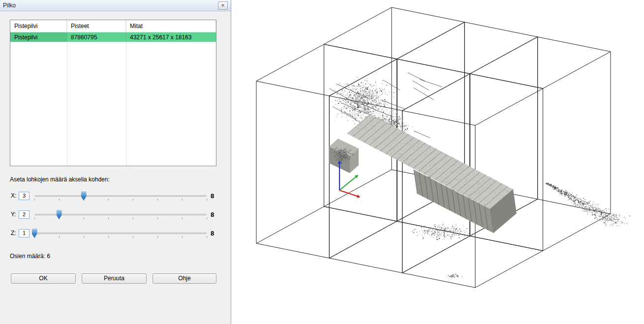 The width and height of the screenshot is (644, 324). I want to click on x-slider-thumb, so click(84, 196).